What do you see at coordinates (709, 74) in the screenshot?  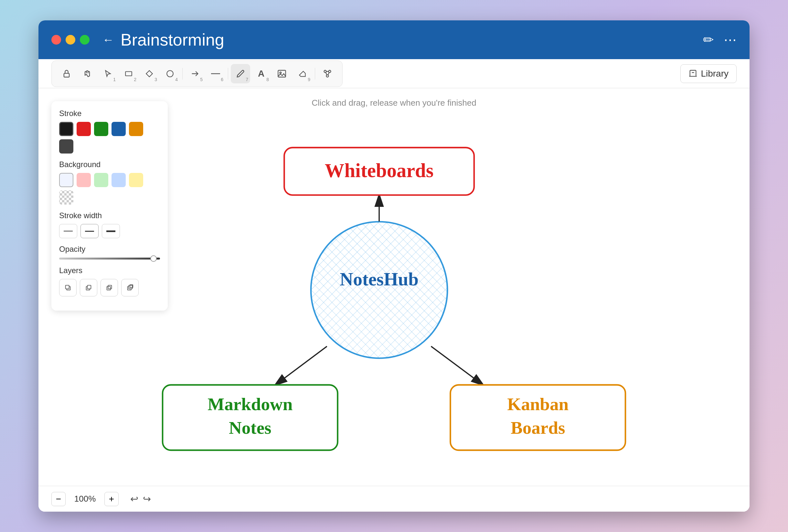 I see `library-button: Library` at bounding box center [709, 74].